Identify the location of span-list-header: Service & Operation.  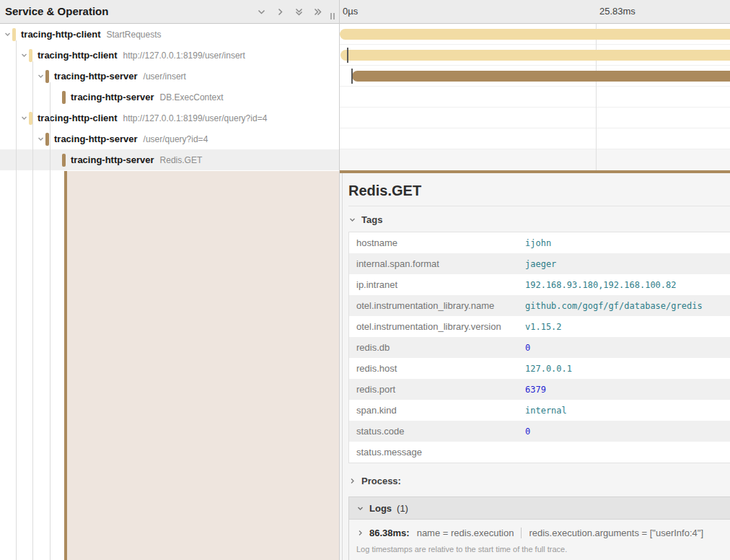
(170, 12).